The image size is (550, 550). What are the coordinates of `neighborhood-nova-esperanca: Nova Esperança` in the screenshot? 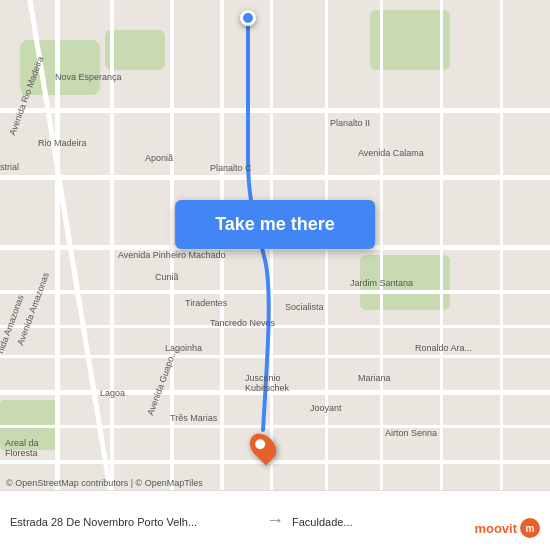 It's located at (88, 77).